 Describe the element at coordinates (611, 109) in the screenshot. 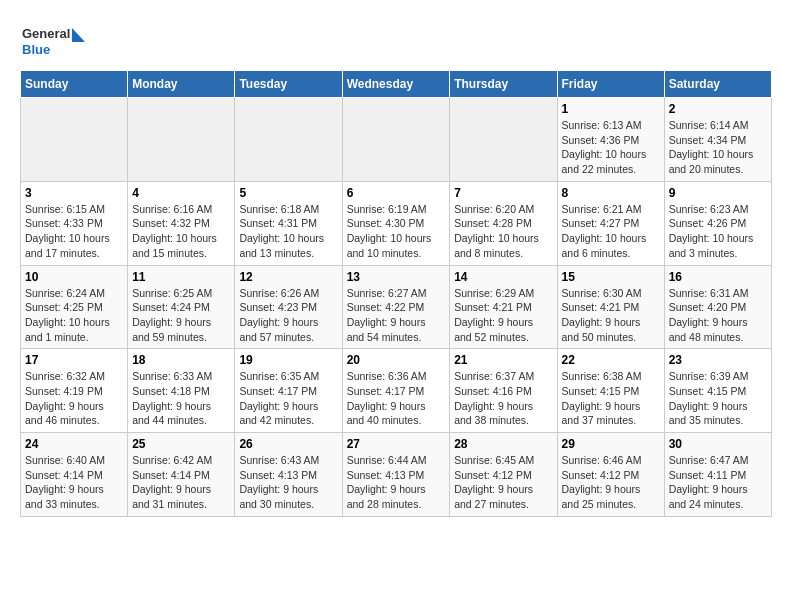

I see `day-number: 1` at that location.